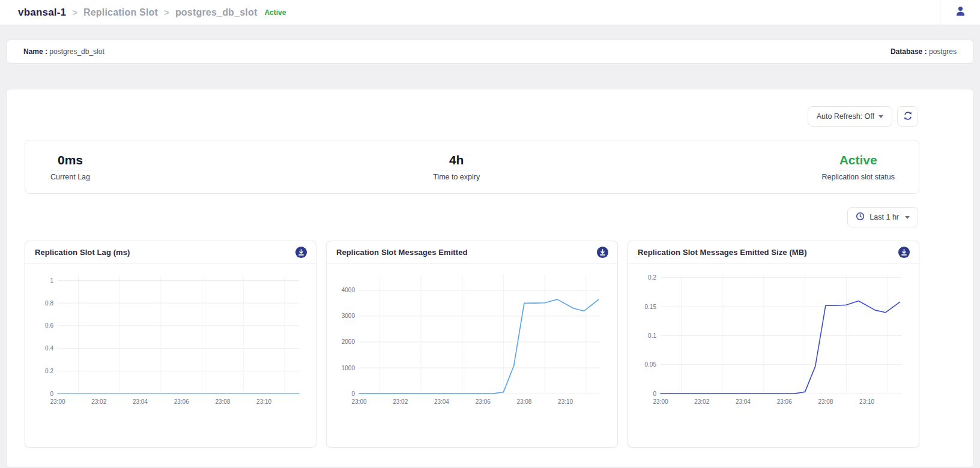 The image size is (980, 468). Describe the element at coordinates (858, 177) in the screenshot. I see `stat-label: Replication slot status` at that location.